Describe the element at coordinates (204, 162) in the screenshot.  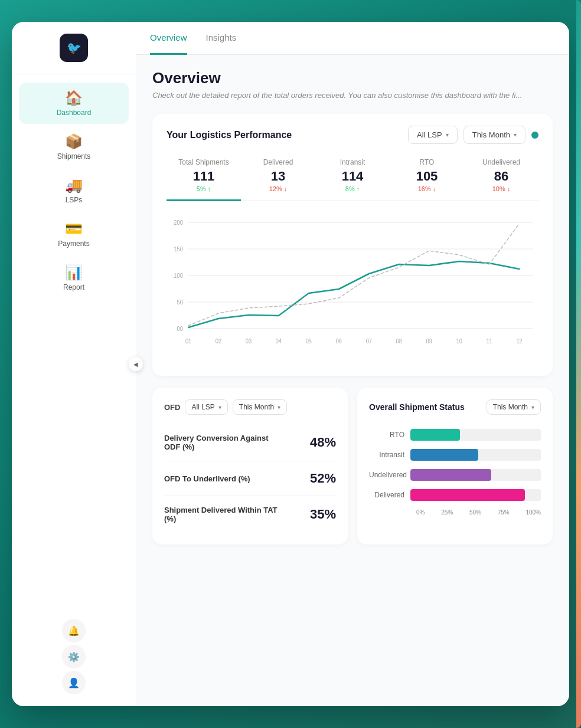
I see `metric-label: Total Shipments` at that location.